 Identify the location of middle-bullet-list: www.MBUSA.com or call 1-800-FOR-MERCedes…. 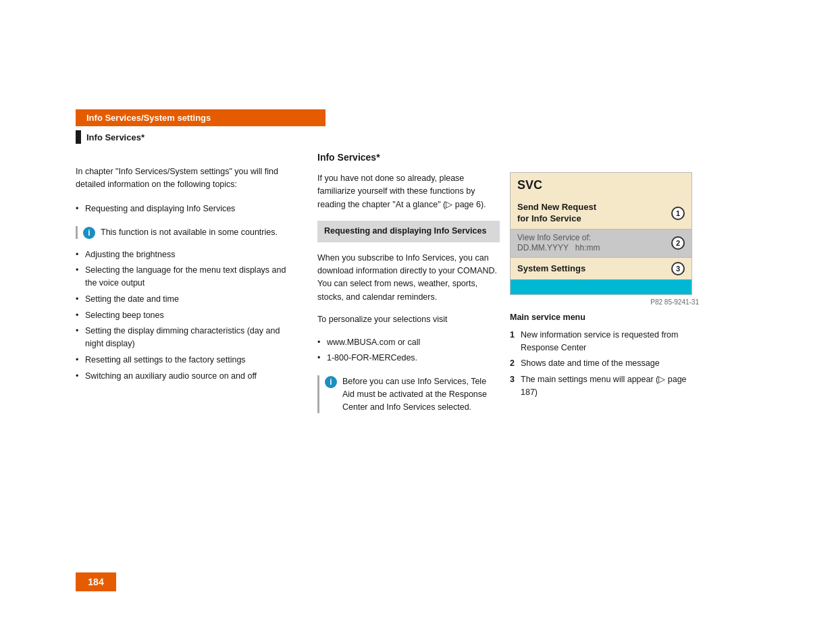
(409, 351).